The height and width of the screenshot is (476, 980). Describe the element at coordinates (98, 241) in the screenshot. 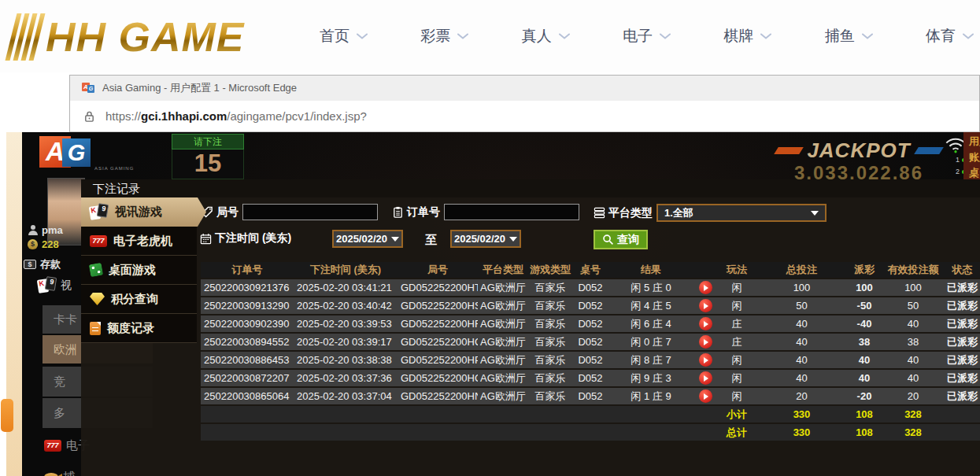

I see `slot-777-icon: 777` at that location.